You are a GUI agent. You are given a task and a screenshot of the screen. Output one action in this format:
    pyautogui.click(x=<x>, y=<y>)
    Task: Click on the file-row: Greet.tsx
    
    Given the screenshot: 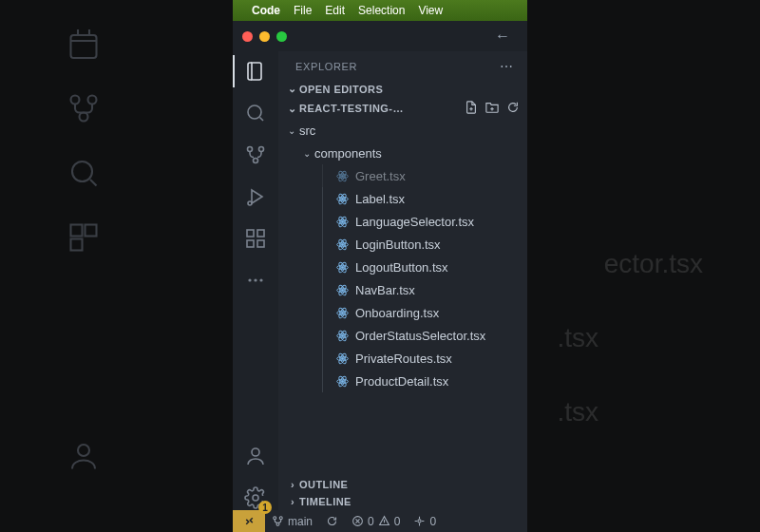 What is the action you would take?
    pyautogui.click(x=403, y=176)
    